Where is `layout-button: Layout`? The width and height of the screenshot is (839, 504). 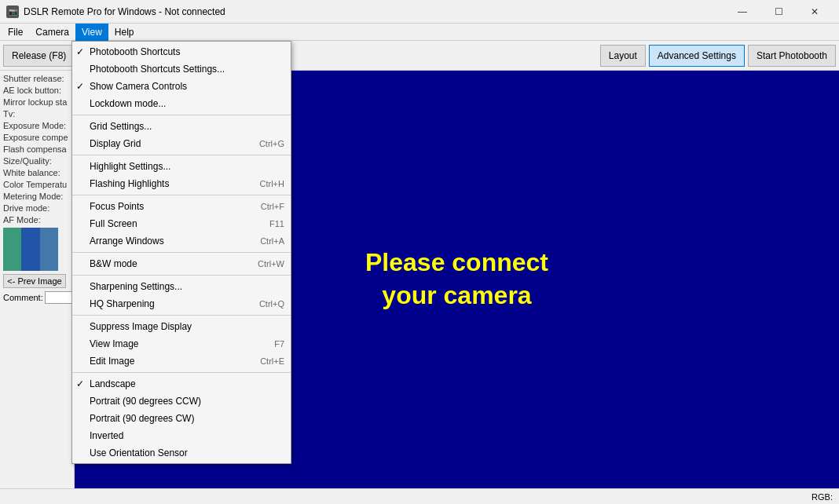 layout-button: Layout is located at coordinates (623, 56).